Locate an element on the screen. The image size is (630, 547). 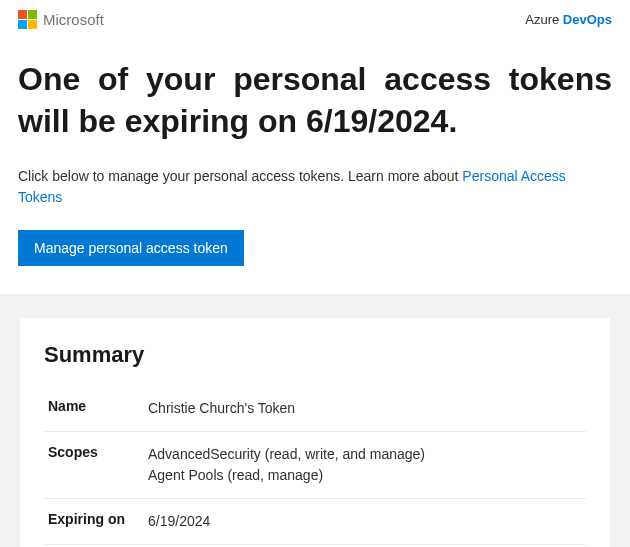
subtext: Click below to manage your personal acce… is located at coordinates (315, 187).